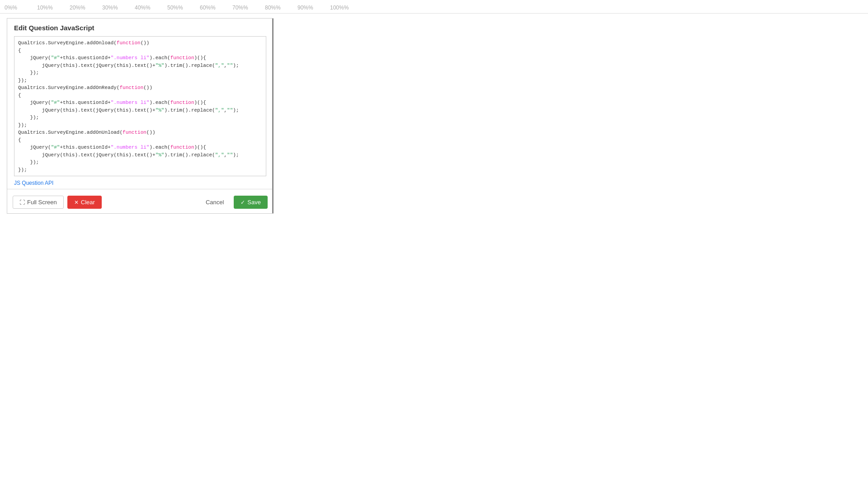  I want to click on cancel-button: Cancel, so click(215, 202).